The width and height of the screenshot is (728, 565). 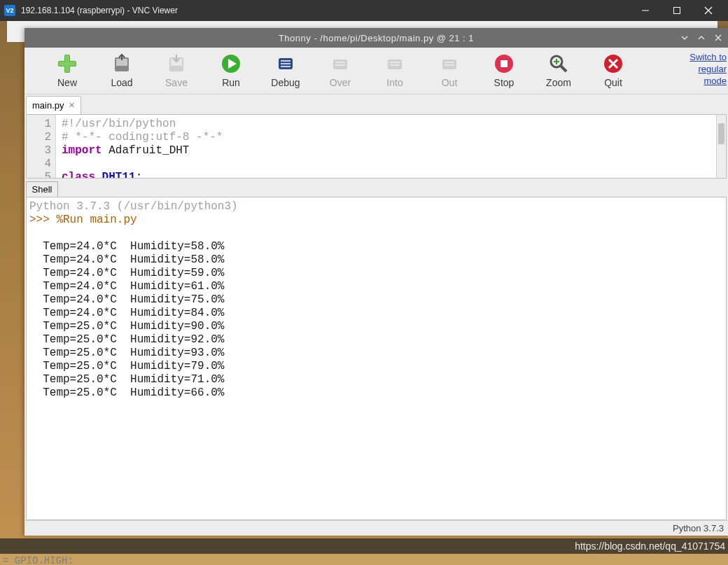 I want to click on play-icon, so click(x=231, y=64).